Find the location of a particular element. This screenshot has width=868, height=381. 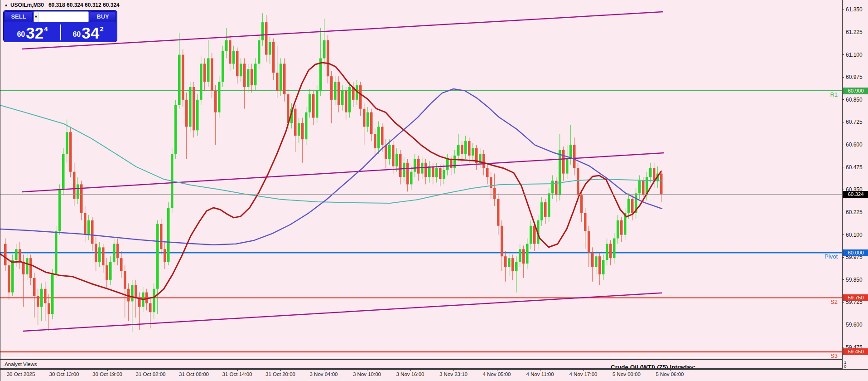

time-tick-label: 5 Nov 00:00 is located at coordinates (627, 374).